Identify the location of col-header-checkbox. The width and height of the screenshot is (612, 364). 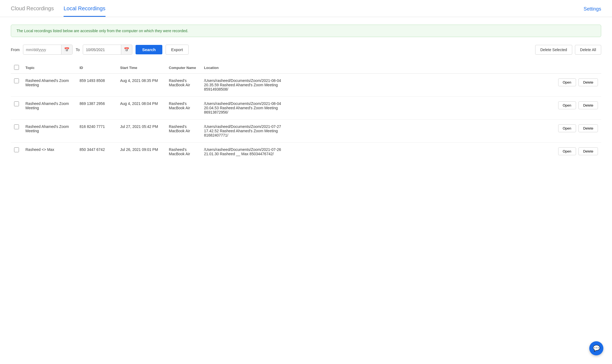
(17, 68).